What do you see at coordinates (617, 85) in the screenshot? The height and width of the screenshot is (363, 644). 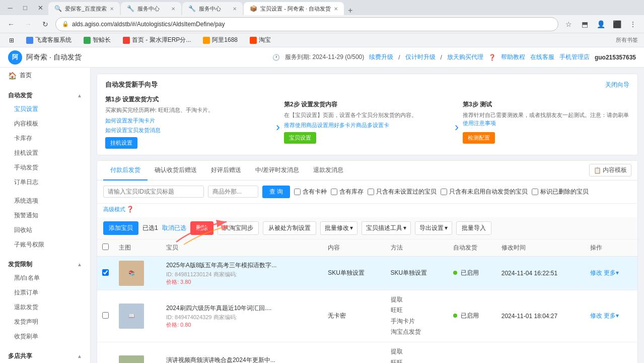 I see `guide-close-link: 关闭向导` at bounding box center [617, 85].